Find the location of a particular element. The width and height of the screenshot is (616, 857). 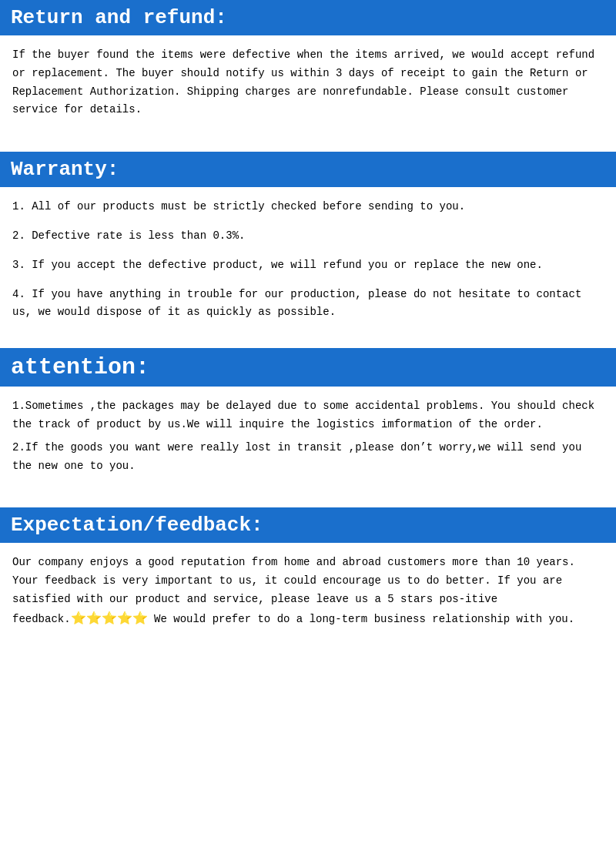

return-refund-content: If the buyer found the items were defect… is located at coordinates (308, 88).